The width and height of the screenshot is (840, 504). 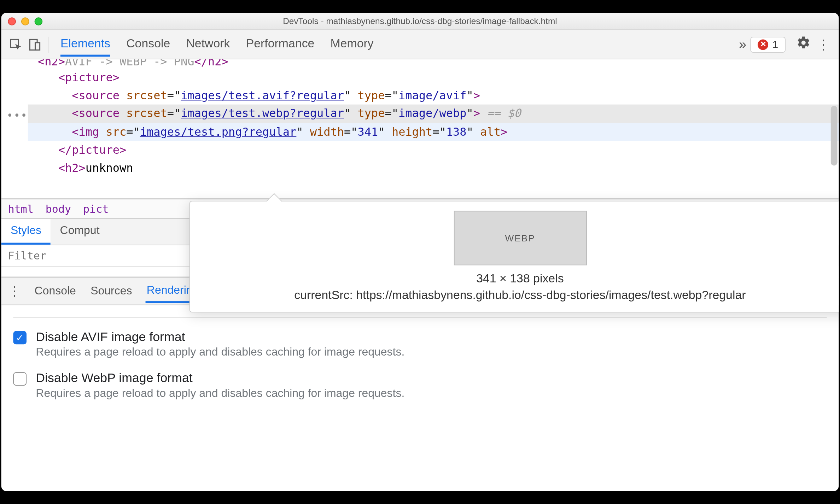 I want to click on tab-memory: Memory, so click(x=352, y=45).